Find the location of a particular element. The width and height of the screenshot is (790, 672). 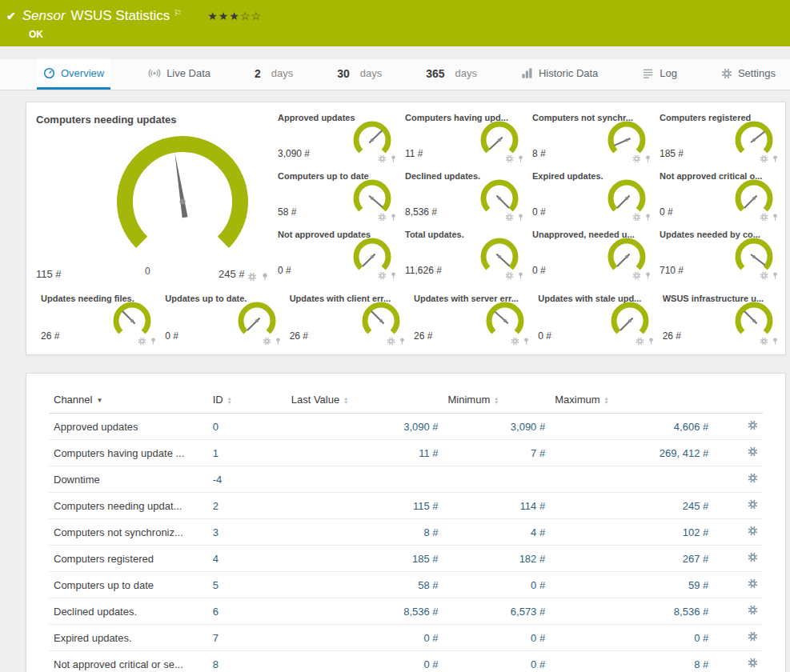

channel-maximum: 267 # is located at coordinates (632, 558).